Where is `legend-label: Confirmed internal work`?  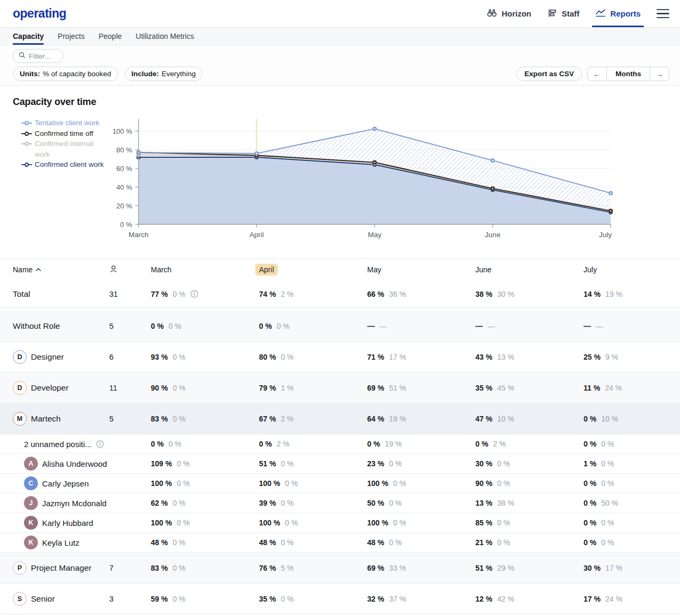
legend-label: Confirmed internal work is located at coordinates (70, 149).